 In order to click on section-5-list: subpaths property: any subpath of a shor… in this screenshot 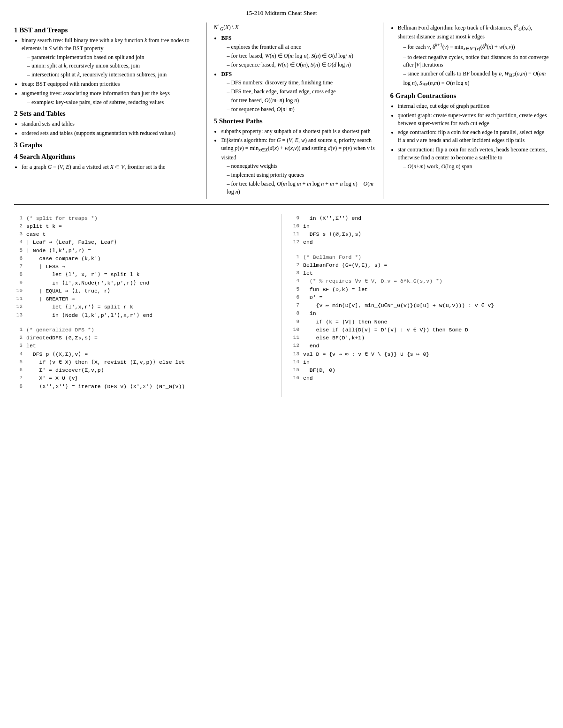, I will do `click(295, 162)`.